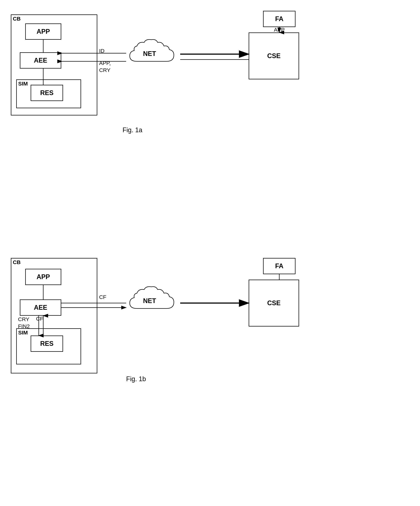  Describe the element at coordinates (153, 301) in the screenshot. I see `net2-cloud: NET` at that location.